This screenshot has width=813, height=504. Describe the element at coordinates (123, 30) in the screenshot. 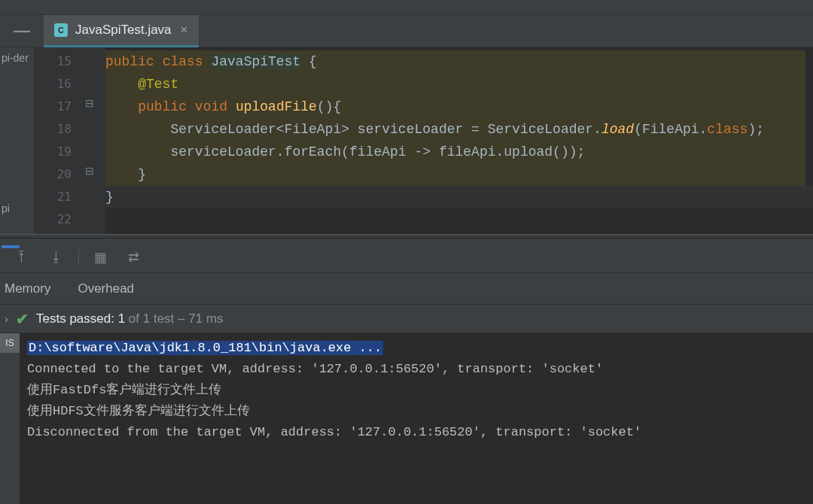

I see `editor-tab-label: JavaSpiTest.java` at that location.